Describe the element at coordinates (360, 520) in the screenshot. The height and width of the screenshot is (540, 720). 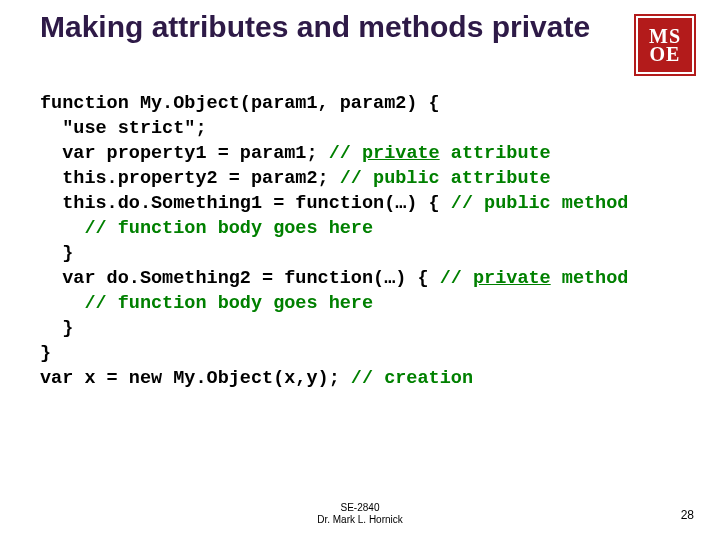
I see `footer-line-2: Dr. Mark L. Hornick` at that location.